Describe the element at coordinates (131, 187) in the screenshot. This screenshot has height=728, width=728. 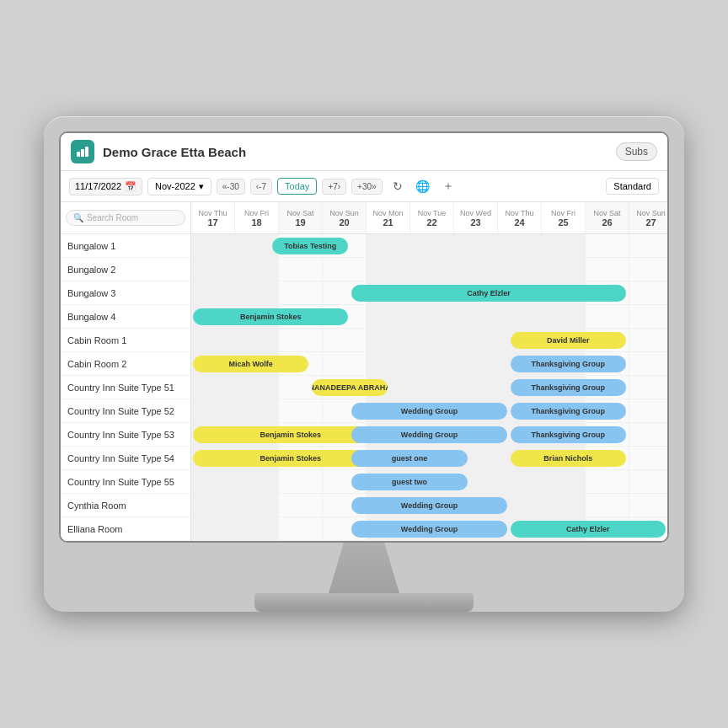
I see `calendar-icon: 📅` at that location.